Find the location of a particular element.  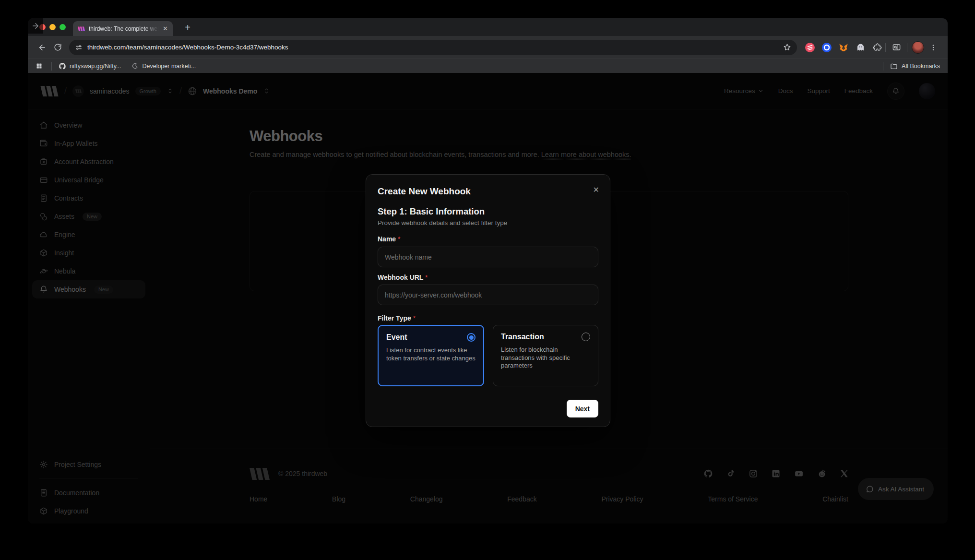

minimize-window-button is located at coordinates (53, 27).